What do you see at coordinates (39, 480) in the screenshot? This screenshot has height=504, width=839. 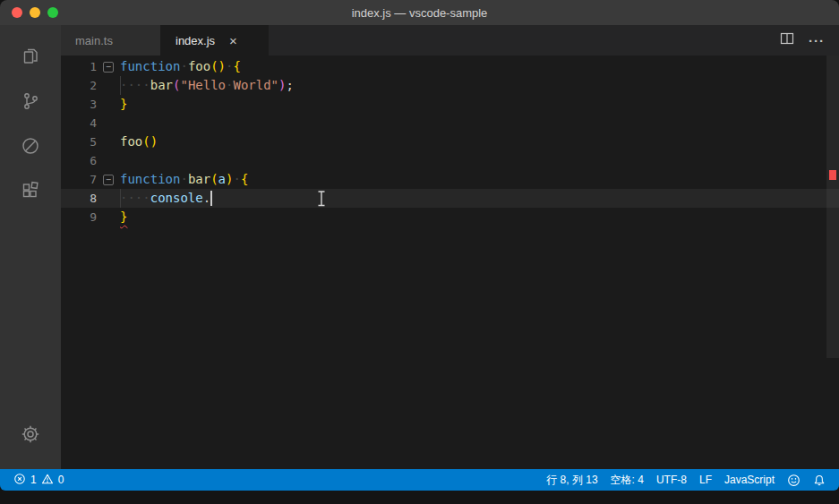 I see `problems-indicator: 1 0` at bounding box center [39, 480].